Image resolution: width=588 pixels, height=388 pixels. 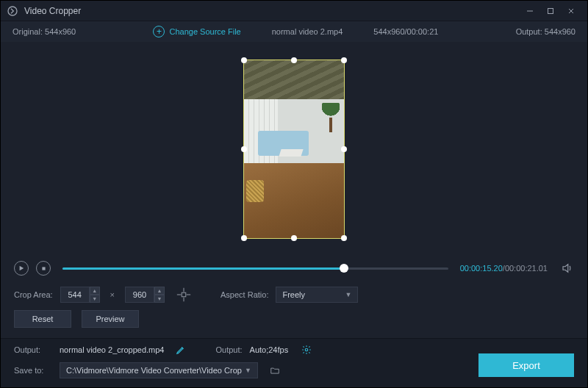 What do you see at coordinates (140, 295) in the screenshot?
I see `crop-height-field` at bounding box center [140, 295].